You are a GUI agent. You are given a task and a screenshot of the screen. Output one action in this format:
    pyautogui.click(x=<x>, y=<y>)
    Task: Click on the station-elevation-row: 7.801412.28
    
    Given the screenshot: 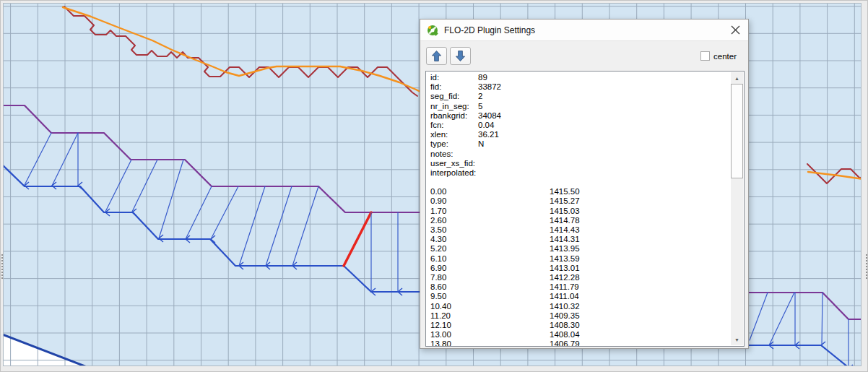 What is the action you would take?
    pyautogui.click(x=581, y=277)
    